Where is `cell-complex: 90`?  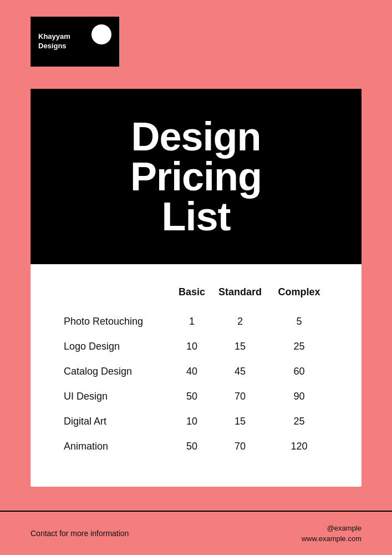 cell-complex: 90 is located at coordinates (299, 396).